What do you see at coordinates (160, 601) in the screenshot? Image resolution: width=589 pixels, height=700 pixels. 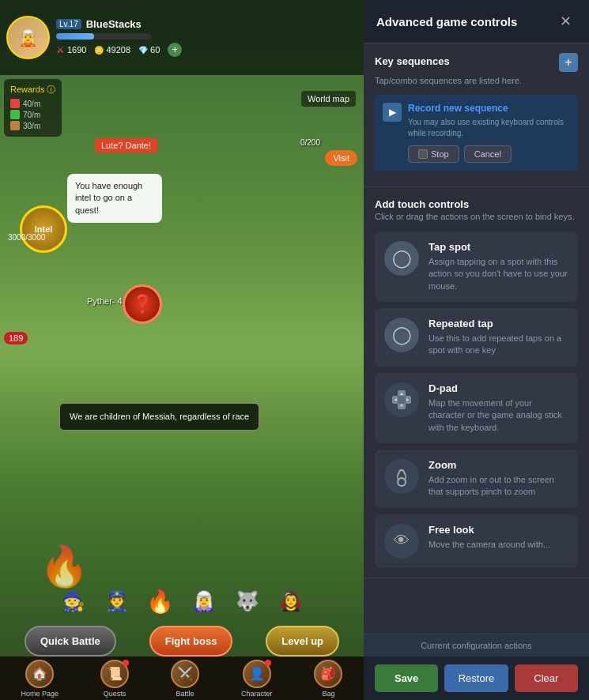 I see `char-3: 🔥` at bounding box center [160, 601].